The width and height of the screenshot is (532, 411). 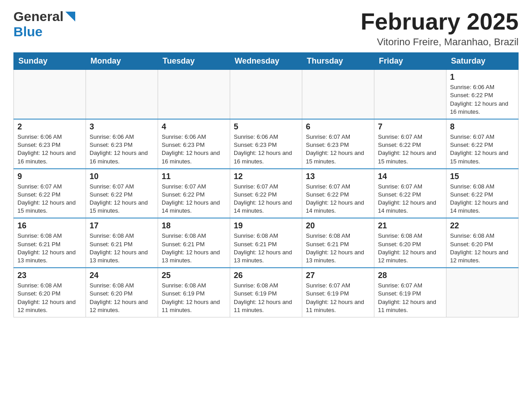 I want to click on calendar-week-4: 16Sunrise: 6:08 AM Sunset: 6:21 PM Dayli…, so click(x=266, y=243).